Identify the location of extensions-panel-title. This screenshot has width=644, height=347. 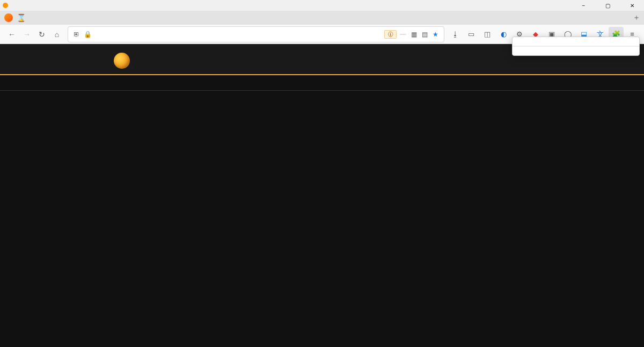
(576, 42).